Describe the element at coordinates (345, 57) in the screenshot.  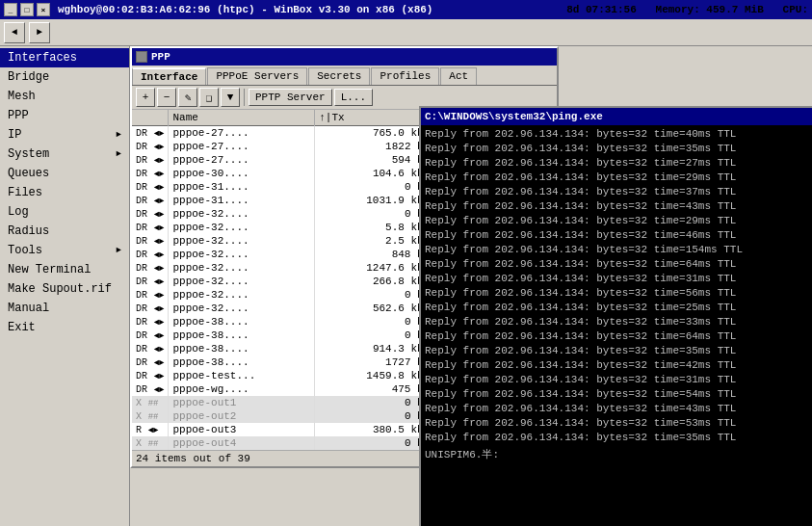
I see `ppp-title-bar: PPP` at that location.